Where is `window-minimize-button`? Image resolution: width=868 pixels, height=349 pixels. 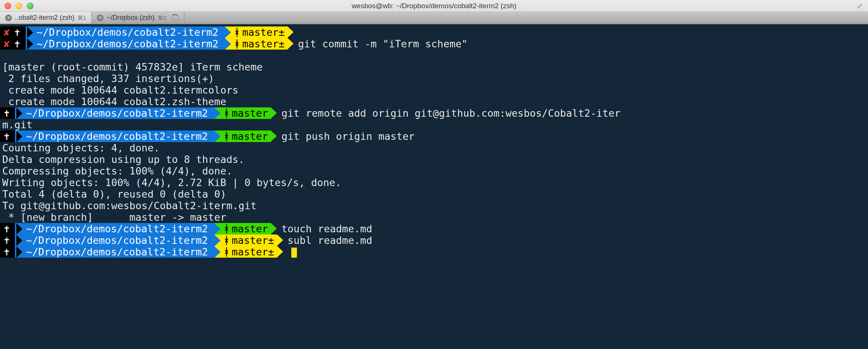 window-minimize-button is located at coordinates (19, 6).